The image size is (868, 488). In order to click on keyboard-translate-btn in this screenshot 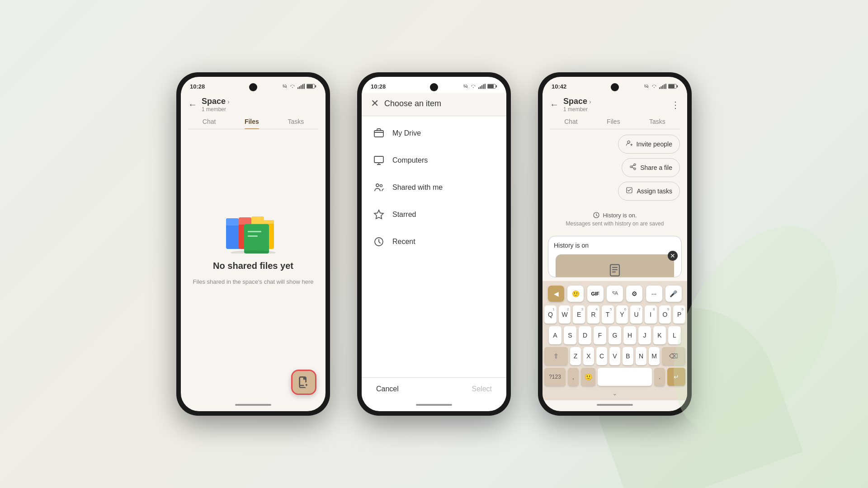, I will do `click(615, 294)`.